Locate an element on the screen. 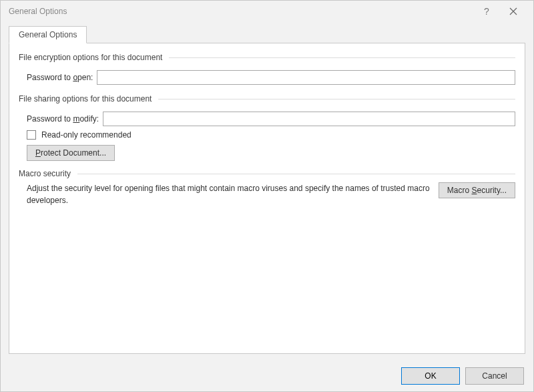  protect-document-button: Protect Document... is located at coordinates (71, 153).